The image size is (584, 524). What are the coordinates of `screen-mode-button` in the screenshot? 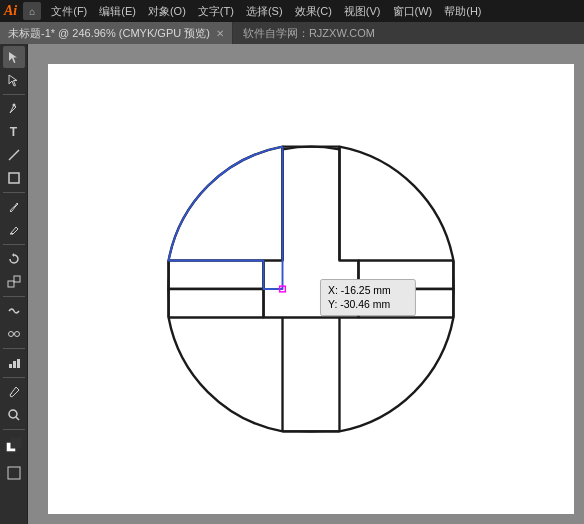 It's located at (14, 473).